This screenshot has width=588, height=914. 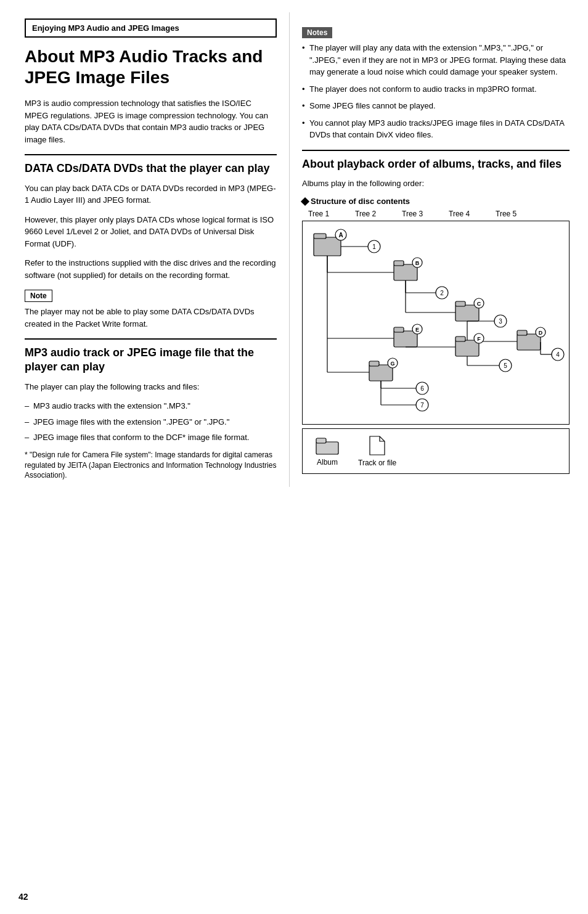 I want to click on svg-text: 7, so click(x=422, y=406).